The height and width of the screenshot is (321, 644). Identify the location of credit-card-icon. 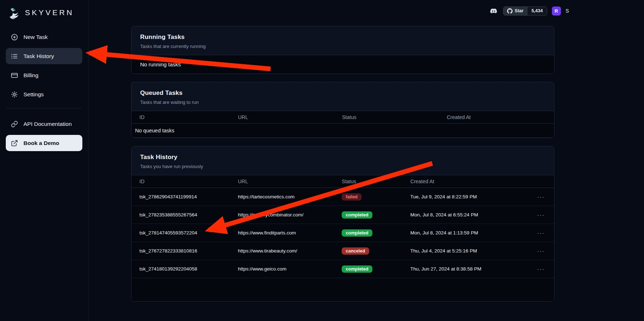
(14, 75).